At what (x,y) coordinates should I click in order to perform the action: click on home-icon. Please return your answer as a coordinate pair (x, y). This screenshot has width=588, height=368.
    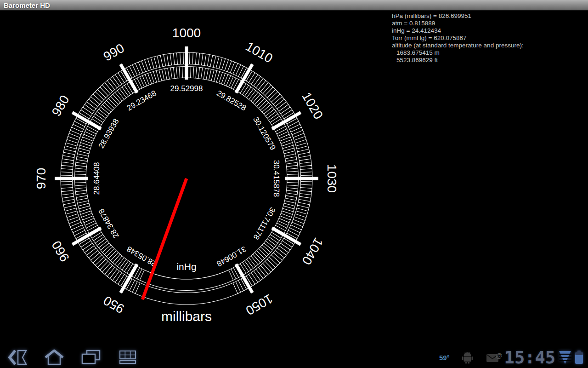
    Looking at the image, I should click on (54, 357).